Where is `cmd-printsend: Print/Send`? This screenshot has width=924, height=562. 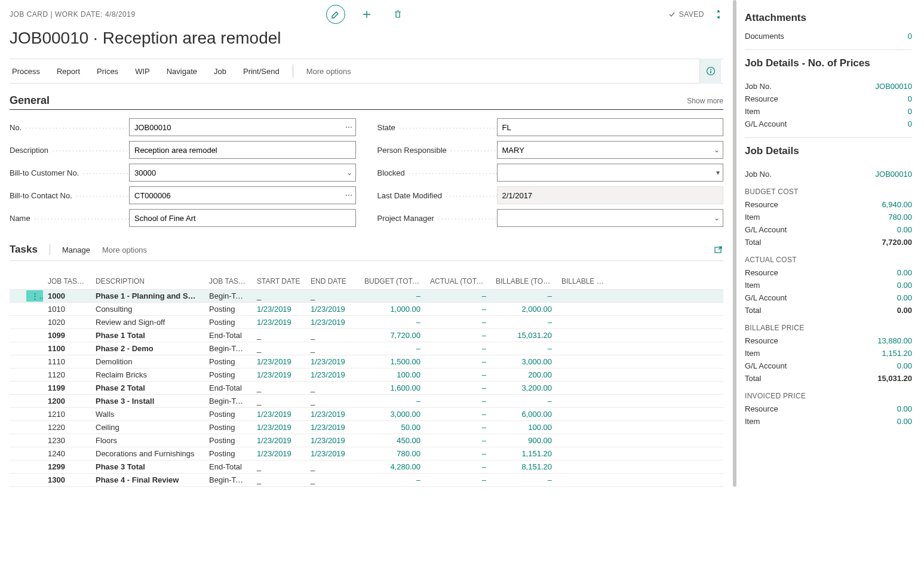 cmd-printsend: Print/Send is located at coordinates (262, 72).